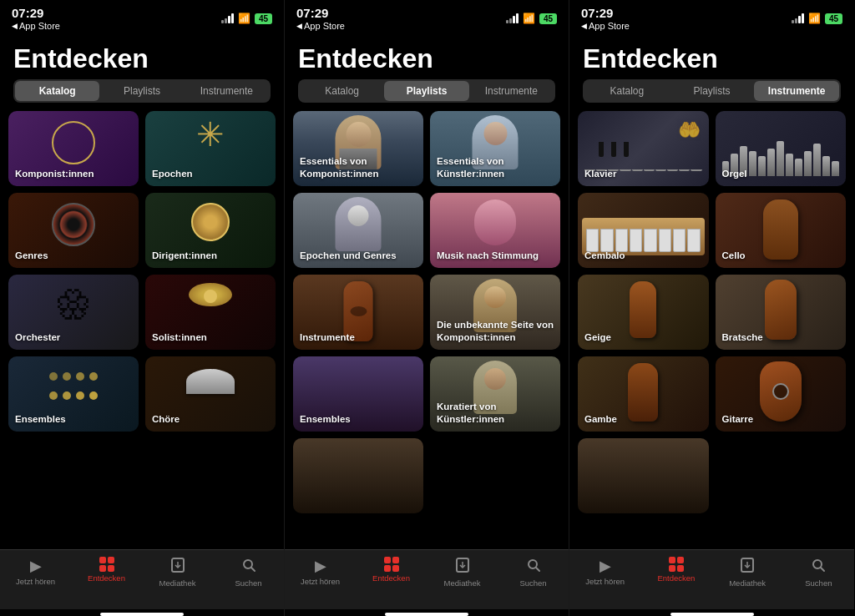 The height and width of the screenshot is (616, 855). I want to click on grid-item-label: Orchester, so click(73, 337).